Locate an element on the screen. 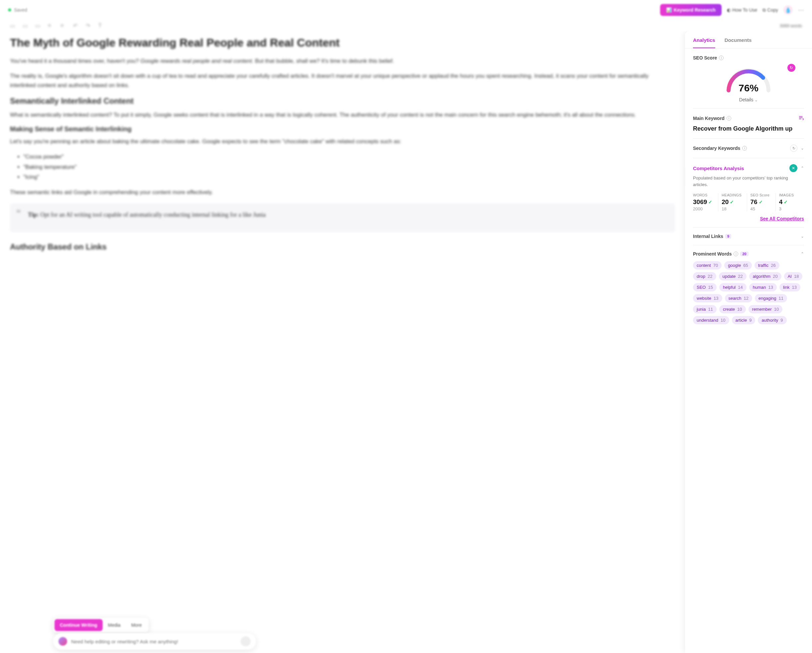 Image resolution: width=812 pixels, height=653 pixels. editor-toolbar: ▭ ▭ ▭ ≡ ≡ ↶ ↷ T 3069 words is located at coordinates (406, 26).